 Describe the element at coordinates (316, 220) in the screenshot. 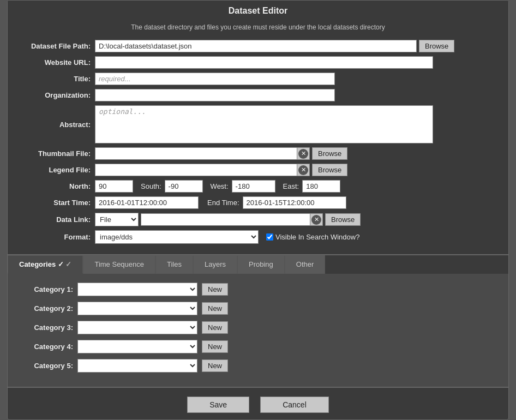

I see `data-link-clear-button: ✕` at that location.